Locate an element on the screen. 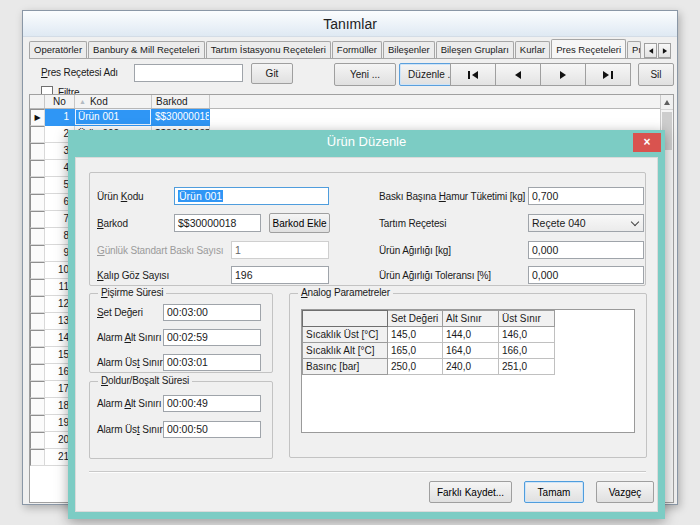 This screenshot has width=700, height=525. set-degeri-input: 00:03:00 is located at coordinates (212, 312).